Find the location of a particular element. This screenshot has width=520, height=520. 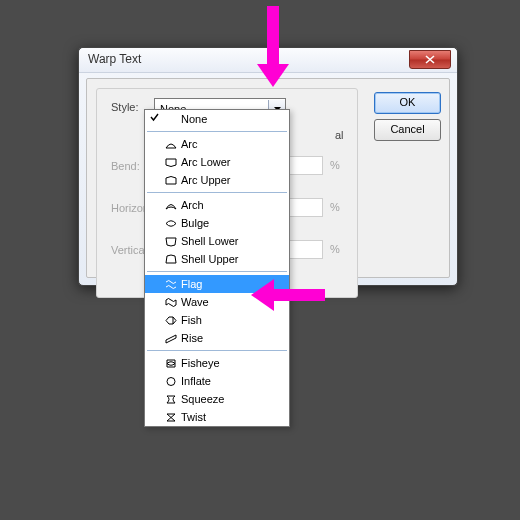

dropdown-item-arc-upper: Arc Upper is located at coordinates (217, 180).